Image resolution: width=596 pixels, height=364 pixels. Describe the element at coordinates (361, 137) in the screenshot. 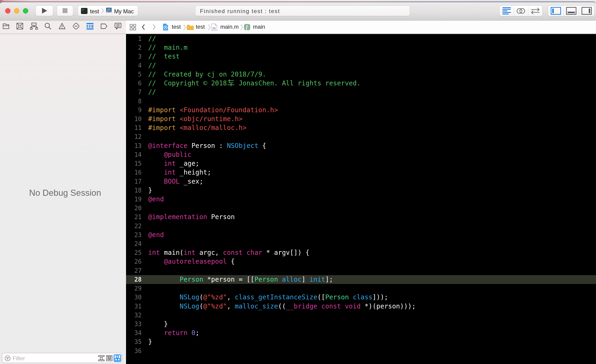

I see `code-line-12: 12` at that location.